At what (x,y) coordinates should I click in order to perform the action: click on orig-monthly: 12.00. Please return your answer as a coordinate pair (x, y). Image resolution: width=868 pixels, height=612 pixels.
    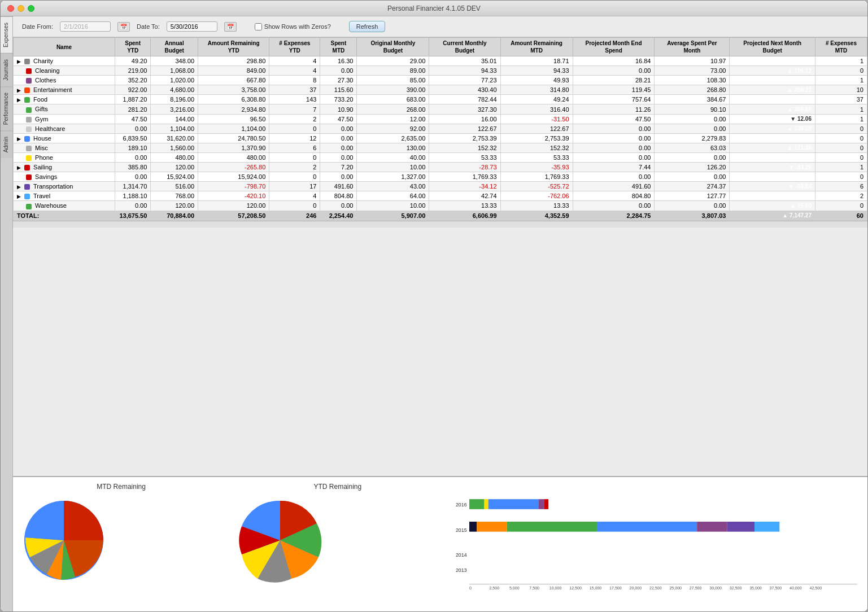
    Looking at the image, I should click on (393, 119).